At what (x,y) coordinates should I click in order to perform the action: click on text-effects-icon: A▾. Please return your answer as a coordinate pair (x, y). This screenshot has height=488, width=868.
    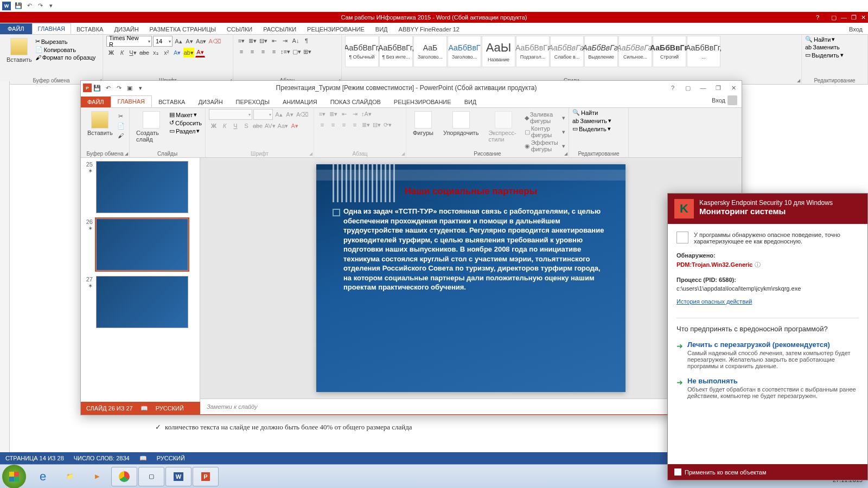
    Looking at the image, I should click on (177, 53).